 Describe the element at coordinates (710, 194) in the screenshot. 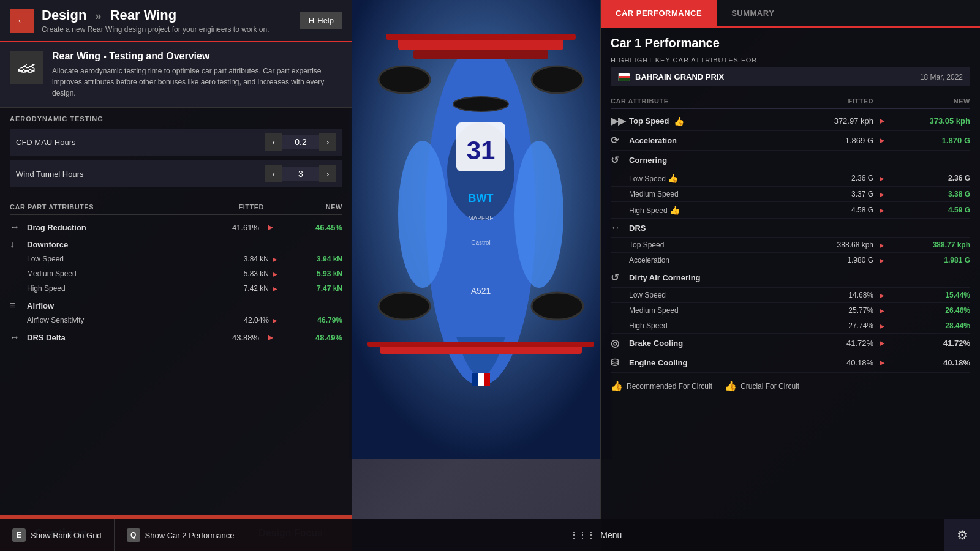

I see `cornering-med-label: Medium Speed` at that location.